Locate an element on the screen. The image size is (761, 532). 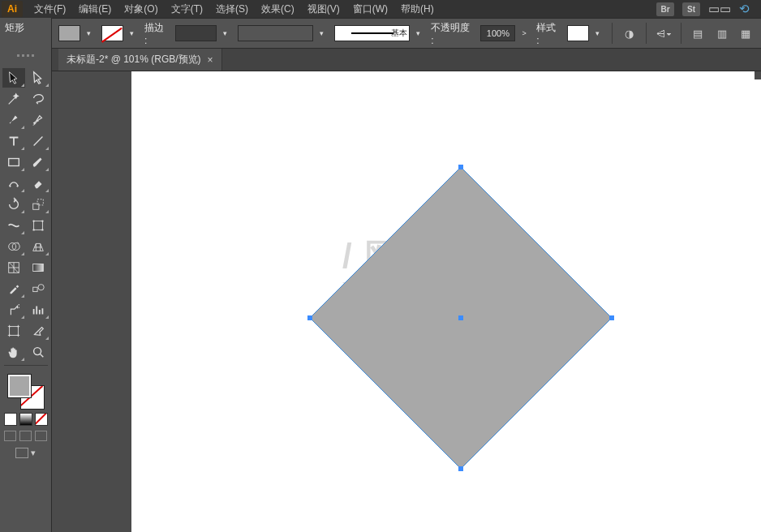
color-gradient-icon is located at coordinates (26, 419).